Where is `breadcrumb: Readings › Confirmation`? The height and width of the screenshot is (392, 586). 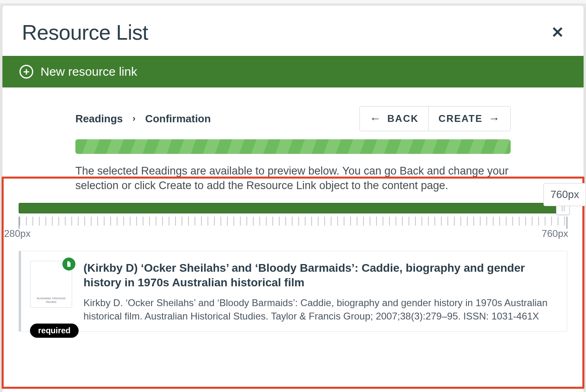 breadcrumb: Readings › Confirmation is located at coordinates (143, 119).